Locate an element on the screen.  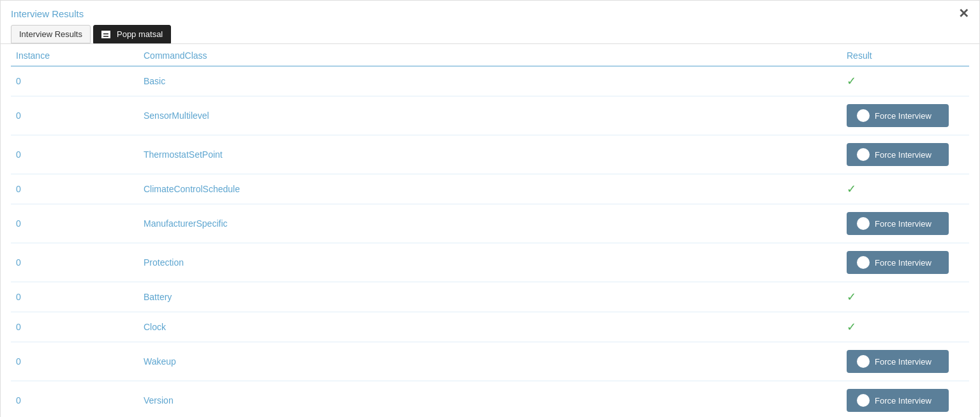
table-row: 0Battery✓ is located at coordinates (490, 298).